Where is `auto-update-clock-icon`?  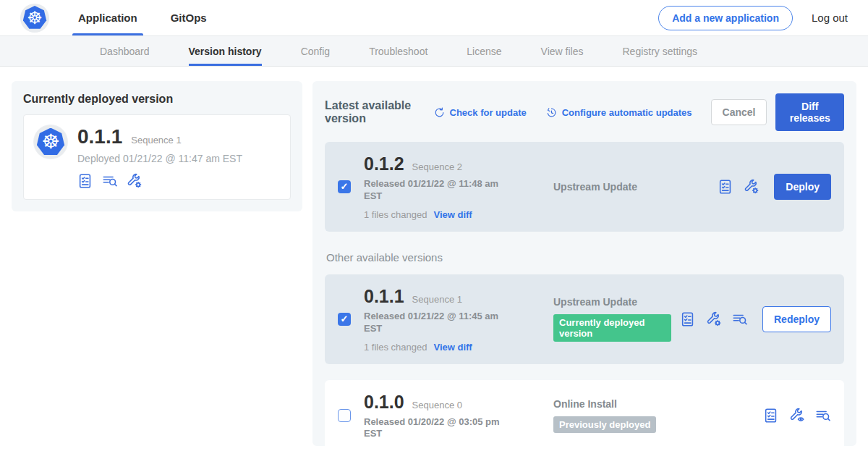
auto-update-clock-icon is located at coordinates (551, 113).